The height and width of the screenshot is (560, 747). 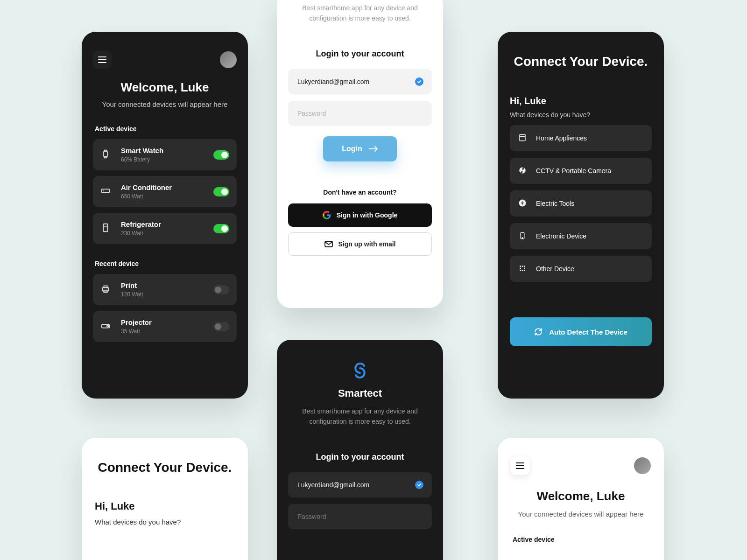 What do you see at coordinates (106, 229) in the screenshot?
I see `fridge-icon` at bounding box center [106, 229].